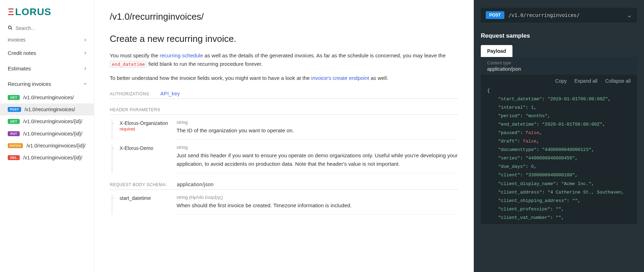  I want to click on endpoint-path-heading: /v1.0/recurringinvoices/, so click(284, 17).